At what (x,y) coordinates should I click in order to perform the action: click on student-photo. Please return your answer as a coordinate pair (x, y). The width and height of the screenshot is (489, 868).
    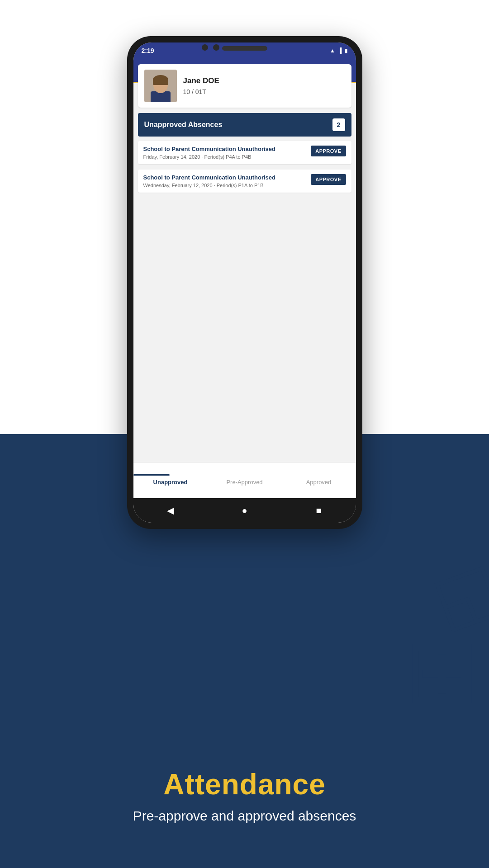
    Looking at the image, I should click on (161, 86).